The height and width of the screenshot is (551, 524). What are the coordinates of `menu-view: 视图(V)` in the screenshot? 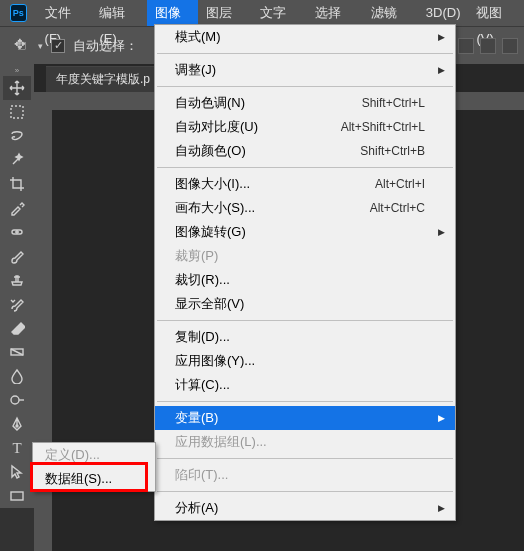 It's located at (496, 13).